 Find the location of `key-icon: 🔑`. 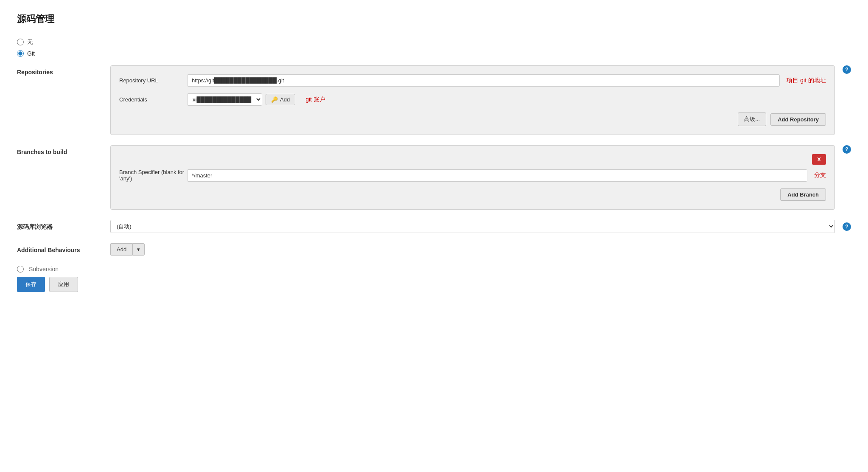

key-icon: 🔑 is located at coordinates (274, 99).